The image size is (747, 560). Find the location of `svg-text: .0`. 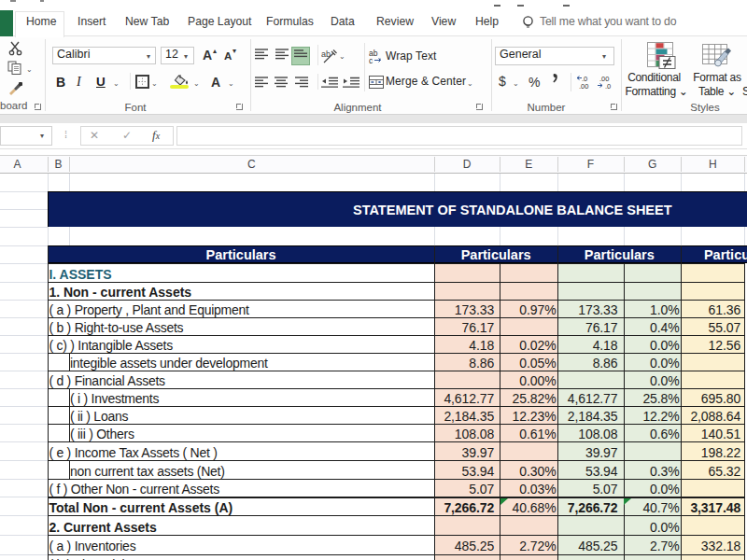

svg-text: .0 is located at coordinates (608, 86).